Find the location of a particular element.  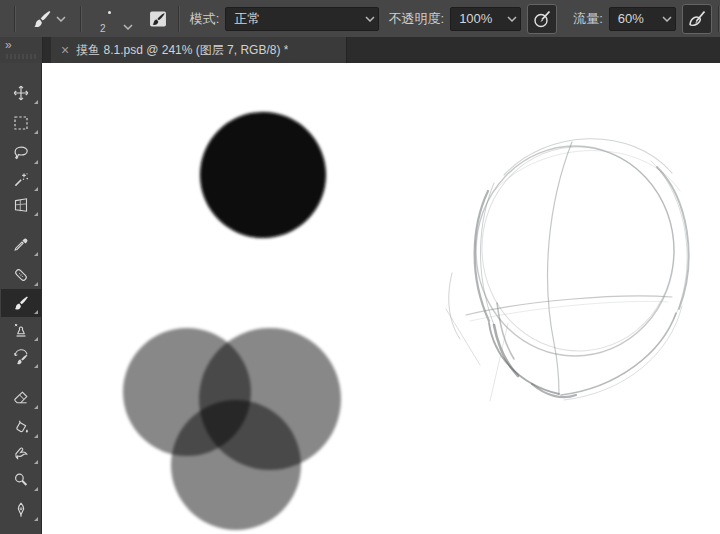

document-tab: × 摸鱼 8.1.psd @ 241% (图层 7, RGB/8) * is located at coordinates (199, 50).